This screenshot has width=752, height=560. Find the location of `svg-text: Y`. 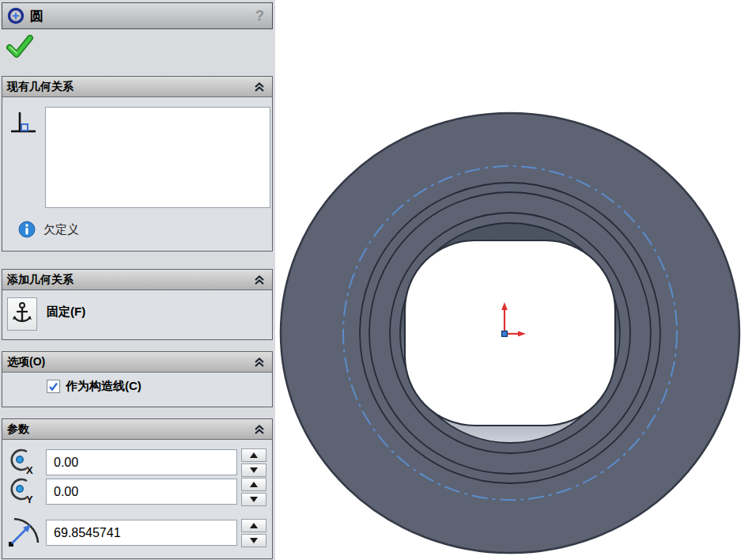

svg-text: Y is located at coordinates (30, 500).